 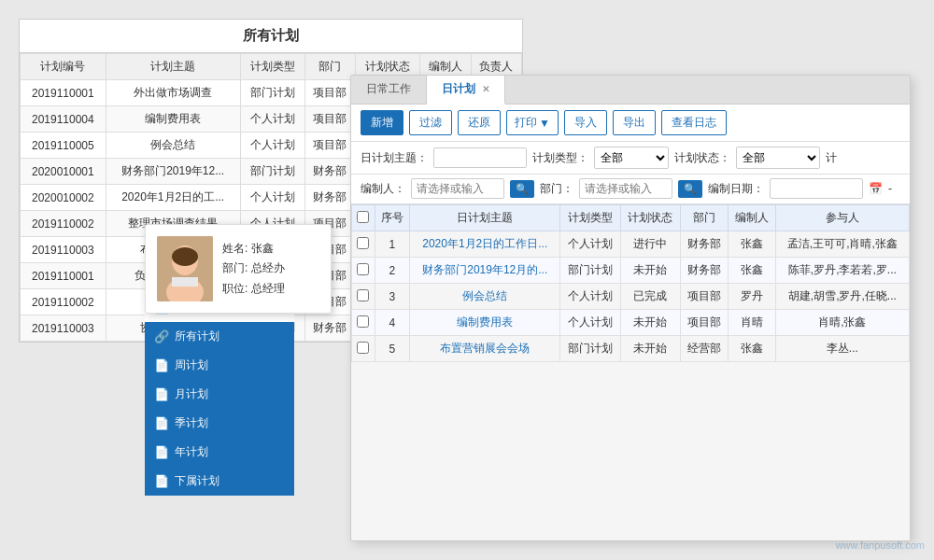 What do you see at coordinates (485, 296) in the screenshot?
I see `theme-link: 例会总结` at bounding box center [485, 296].